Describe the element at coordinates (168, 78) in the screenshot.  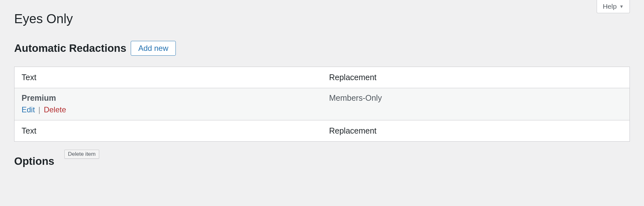
I see `column-header-text: Text` at that location.